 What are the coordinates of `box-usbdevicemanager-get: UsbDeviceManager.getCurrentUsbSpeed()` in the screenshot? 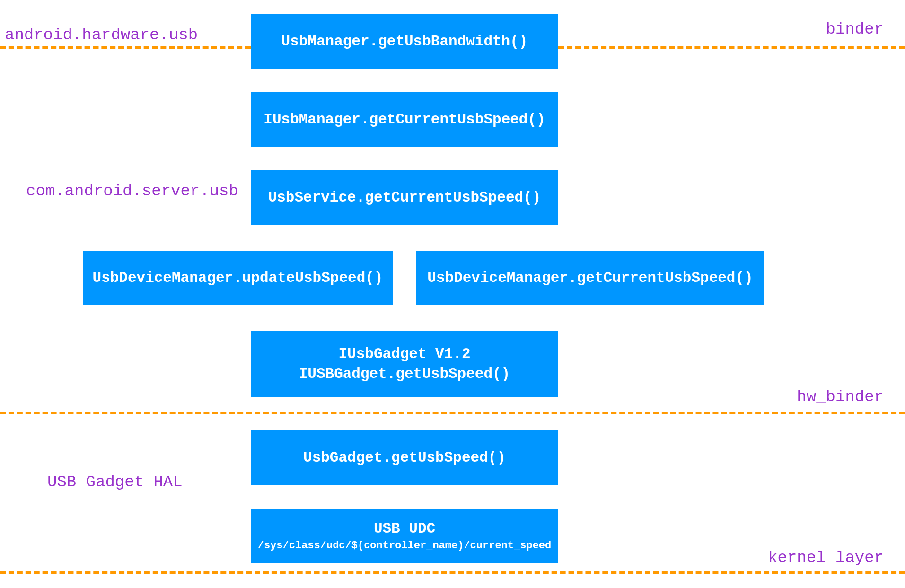 It's located at (590, 278).